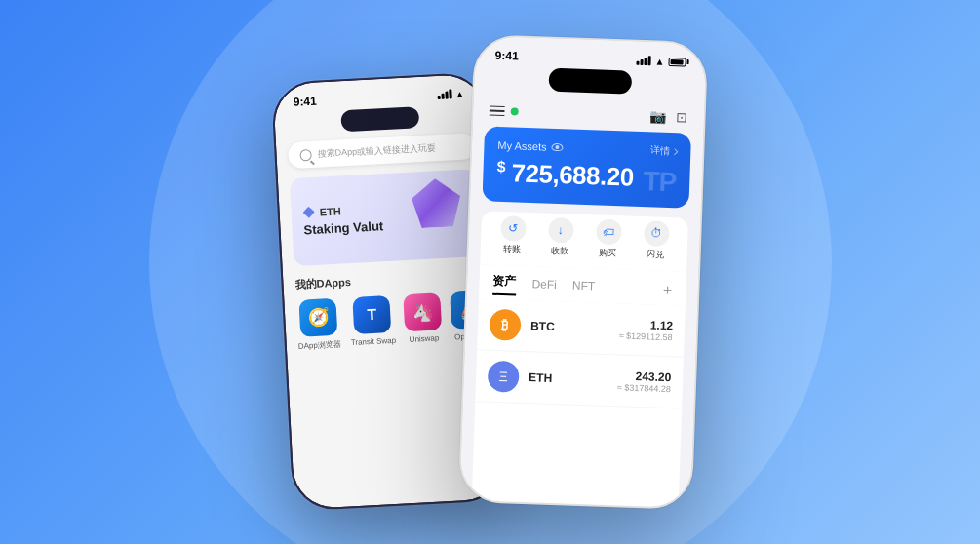 Image resolution: width=980 pixels, height=544 pixels. I want to click on dapp-icon-transit: T, so click(372, 315).